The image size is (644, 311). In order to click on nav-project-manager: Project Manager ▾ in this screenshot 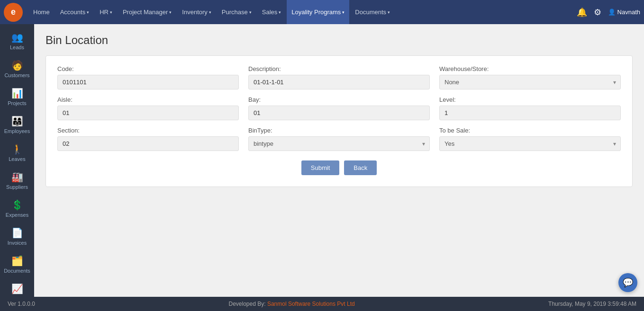, I will do `click(147, 12)`.